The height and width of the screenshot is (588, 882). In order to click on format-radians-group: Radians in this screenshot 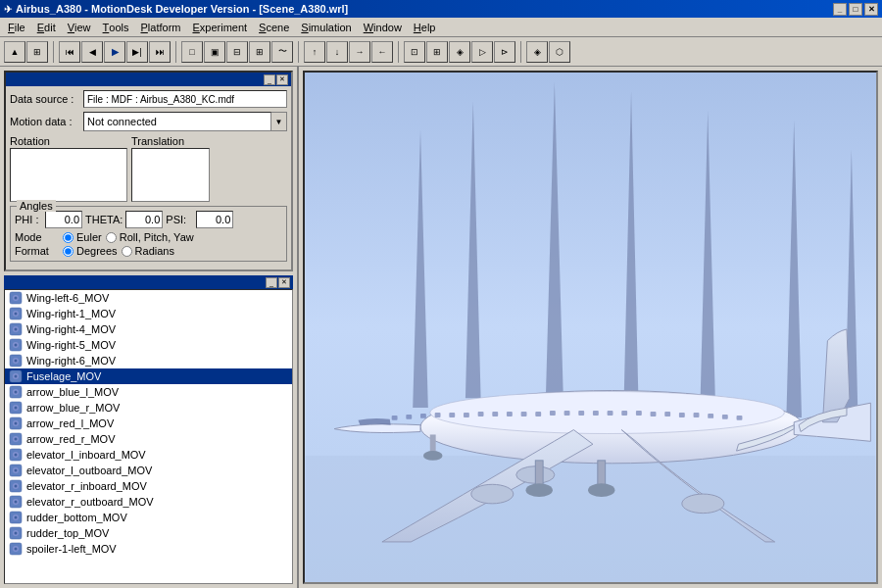, I will do `click(148, 251)`.